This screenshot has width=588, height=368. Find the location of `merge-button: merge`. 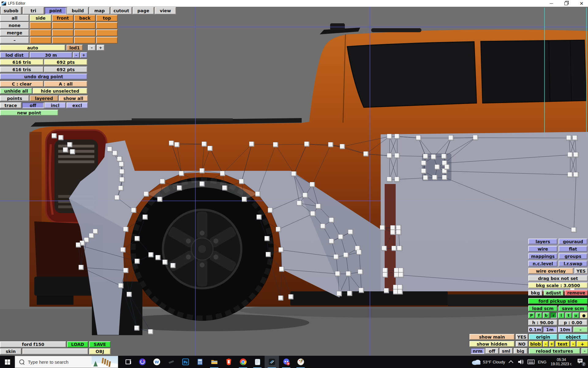

merge-button: merge is located at coordinates (15, 33).